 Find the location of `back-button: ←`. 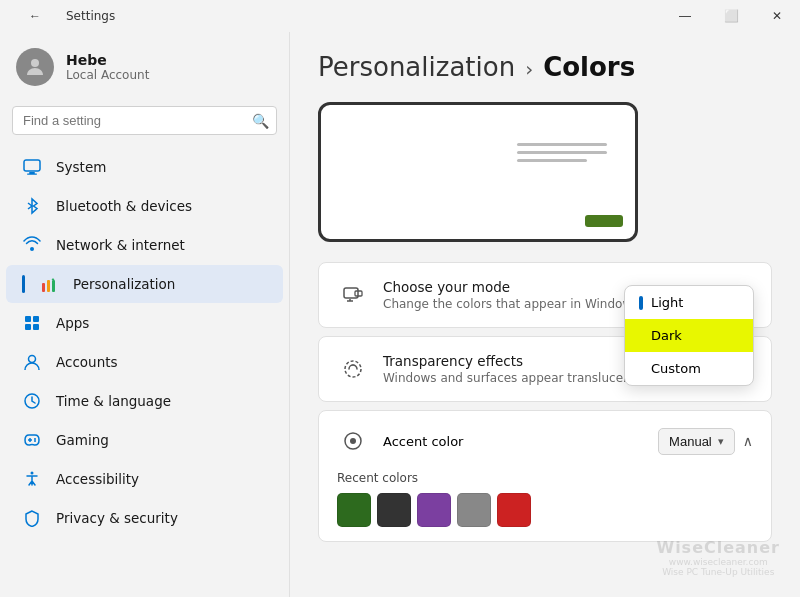

back-button: ← is located at coordinates (35, 16).